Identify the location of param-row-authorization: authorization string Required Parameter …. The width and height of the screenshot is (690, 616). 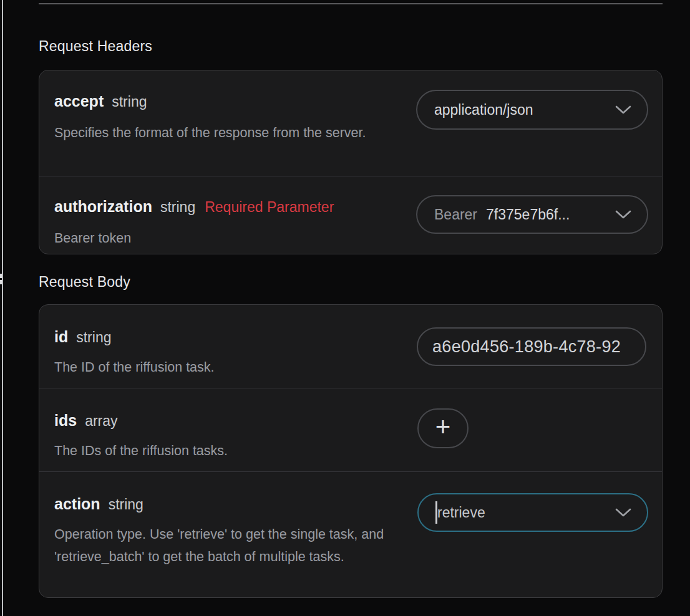
(351, 216).